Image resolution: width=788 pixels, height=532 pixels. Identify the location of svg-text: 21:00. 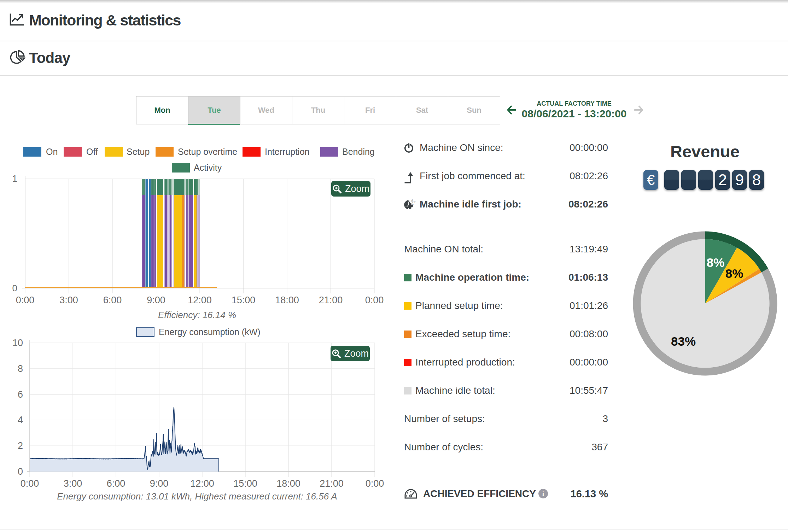
(332, 484).